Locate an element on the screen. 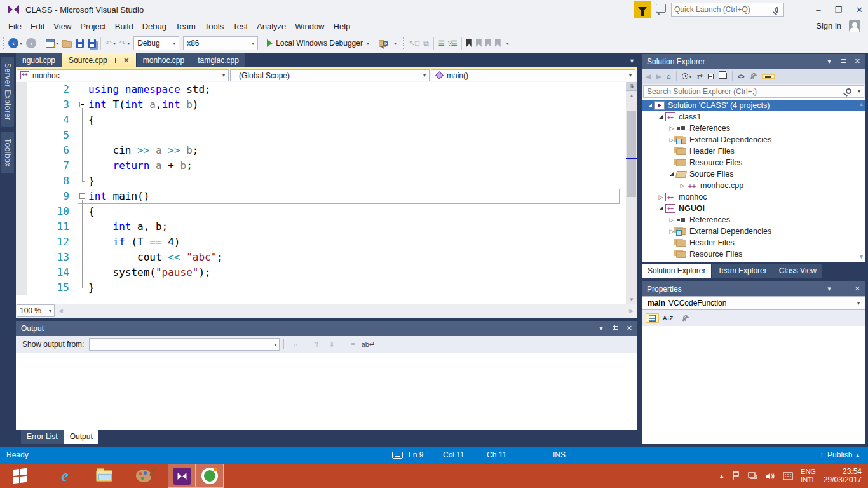  output-title-bar: Output ▾ ✕ is located at coordinates (327, 328).